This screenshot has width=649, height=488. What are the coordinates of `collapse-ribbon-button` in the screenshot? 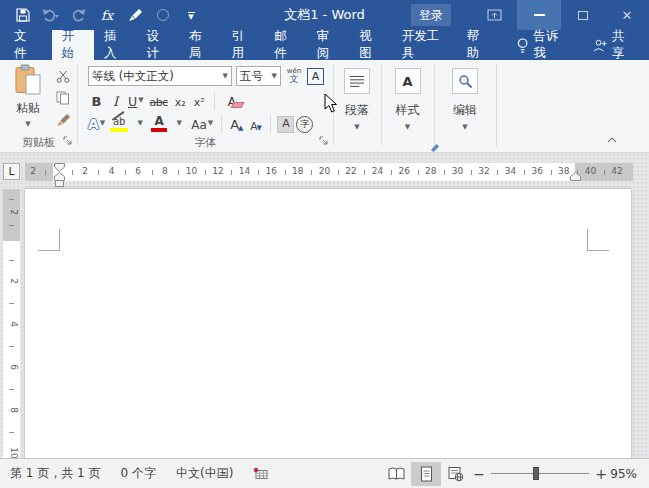 It's located at (612, 139).